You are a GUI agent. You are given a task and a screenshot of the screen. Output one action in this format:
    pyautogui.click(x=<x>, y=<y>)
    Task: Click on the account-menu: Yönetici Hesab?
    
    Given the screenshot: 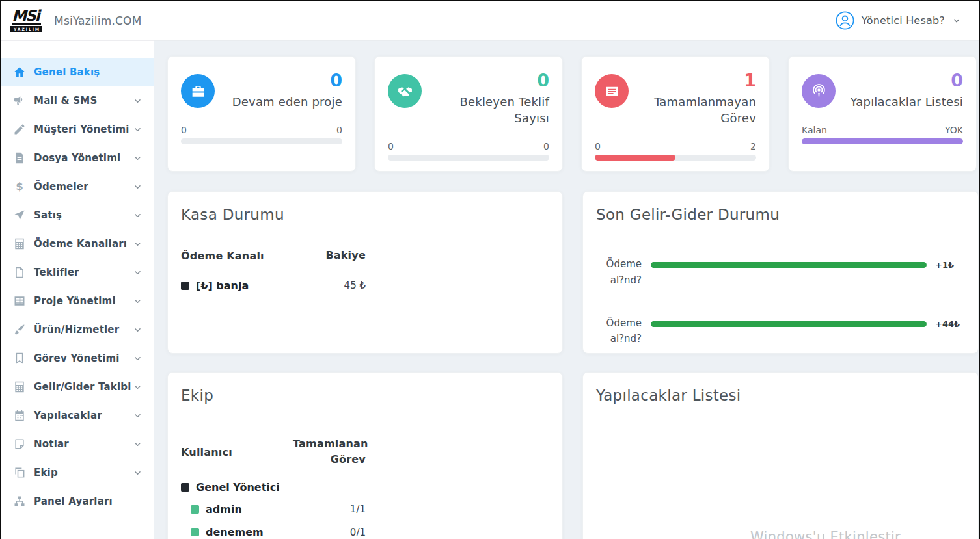 What is the action you would take?
    pyautogui.click(x=898, y=21)
    